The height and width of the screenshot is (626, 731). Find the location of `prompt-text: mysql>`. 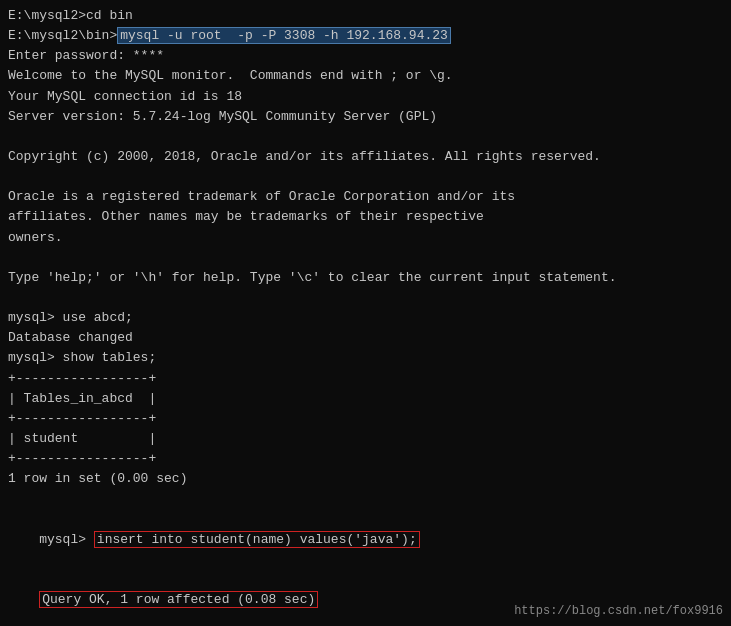

prompt-text: mysql> is located at coordinates (66, 540).